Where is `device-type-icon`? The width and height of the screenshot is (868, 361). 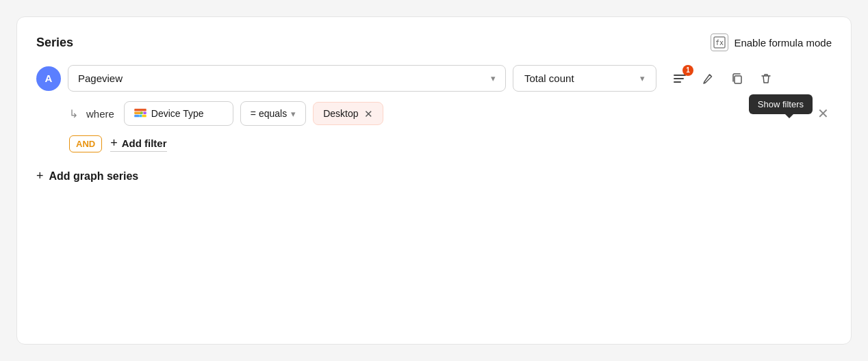
device-type-icon is located at coordinates (140, 113).